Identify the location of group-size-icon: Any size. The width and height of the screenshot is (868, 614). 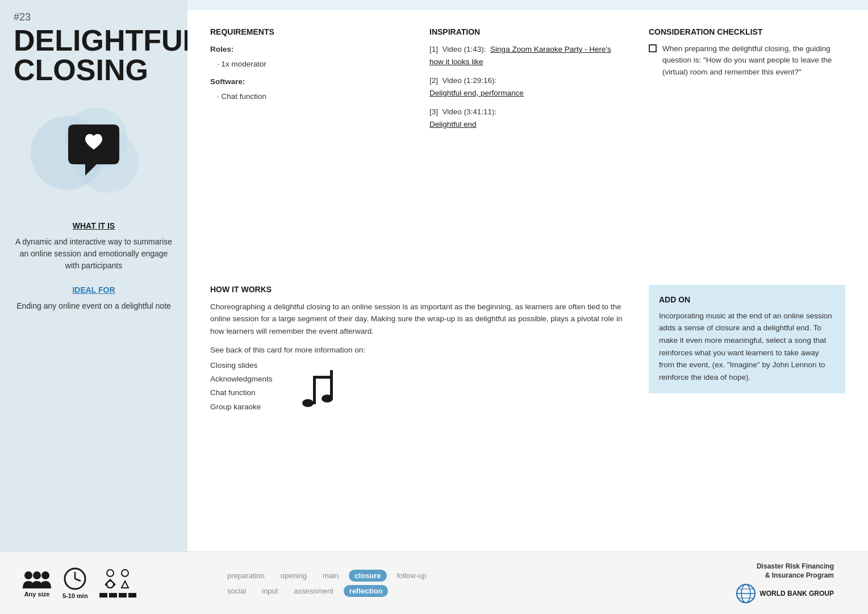
(37, 583).